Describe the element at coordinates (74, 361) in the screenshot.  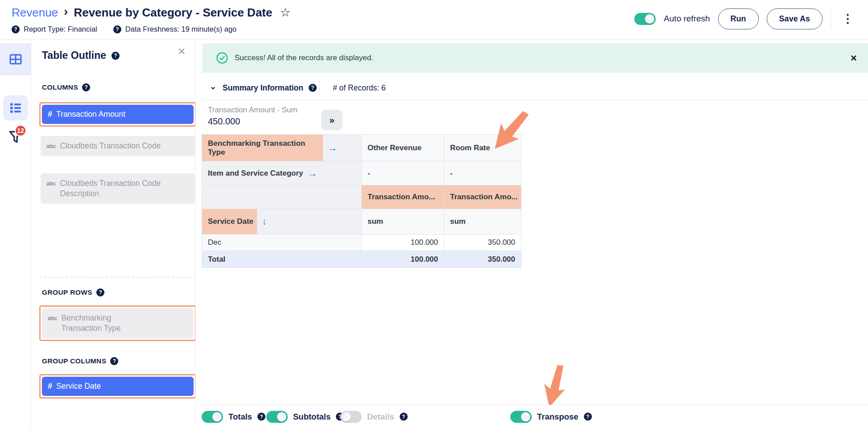
I see `group-columns-section-label: GROUP COLUMNS` at that location.